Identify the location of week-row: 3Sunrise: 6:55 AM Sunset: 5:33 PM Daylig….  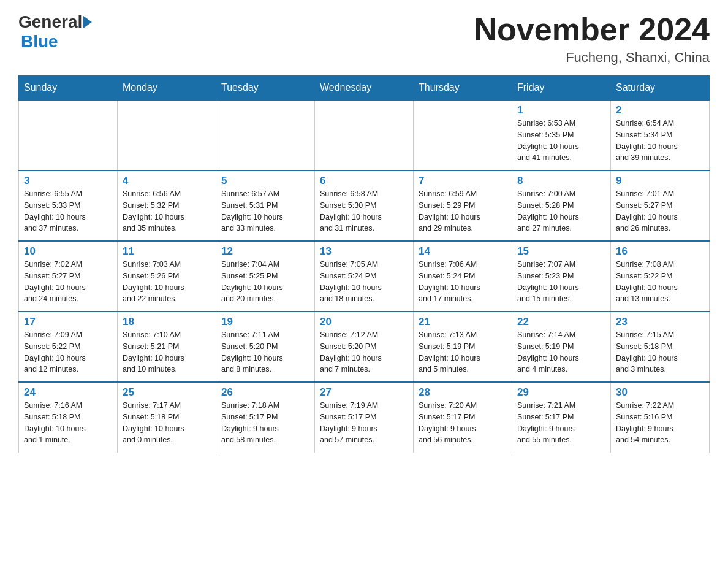
(364, 206).